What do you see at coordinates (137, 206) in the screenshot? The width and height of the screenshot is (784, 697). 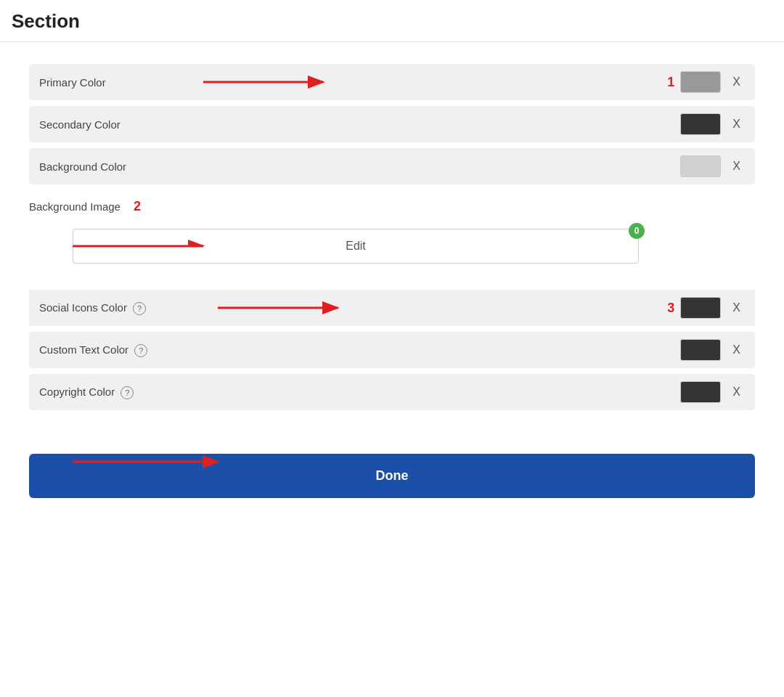 I see `annotation-2: 2` at bounding box center [137, 206].